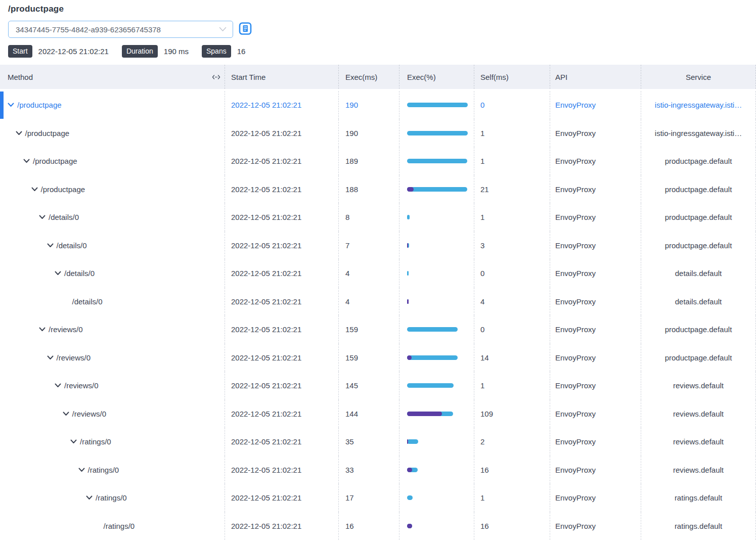 The width and height of the screenshot is (756, 546). I want to click on table-row: /reviews/0 2022-12-05 21:02:21 145 1 Env…, so click(378, 386).